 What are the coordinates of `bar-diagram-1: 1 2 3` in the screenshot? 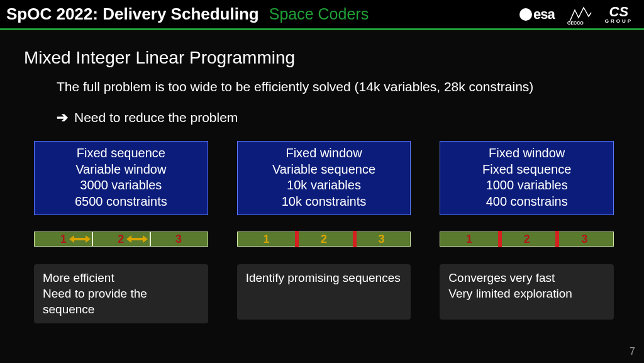 It's located at (121, 240).